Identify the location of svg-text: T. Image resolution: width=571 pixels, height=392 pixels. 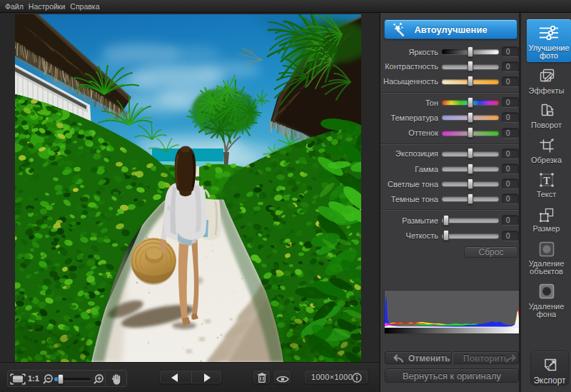
(547, 181).